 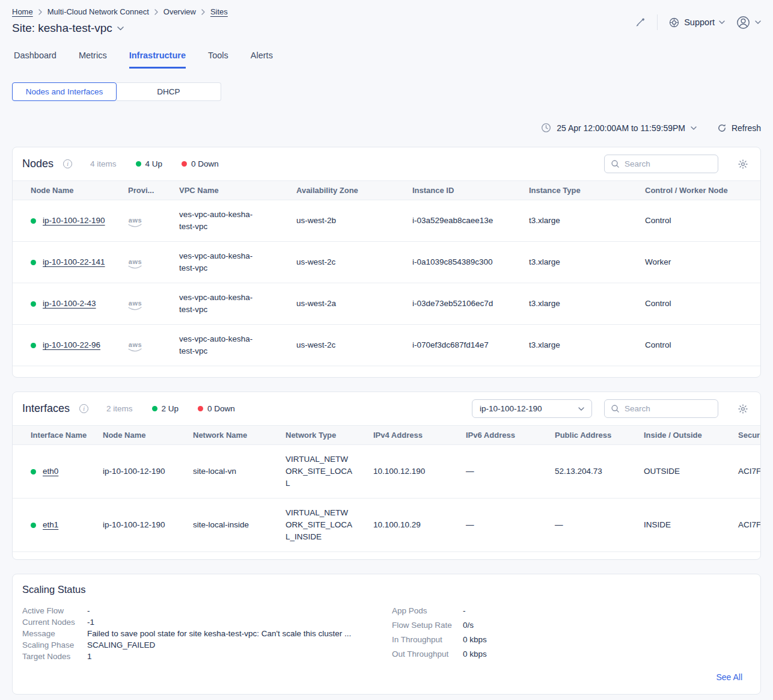 I want to click on col-control-worker: Control / Worker Node, so click(x=697, y=191).